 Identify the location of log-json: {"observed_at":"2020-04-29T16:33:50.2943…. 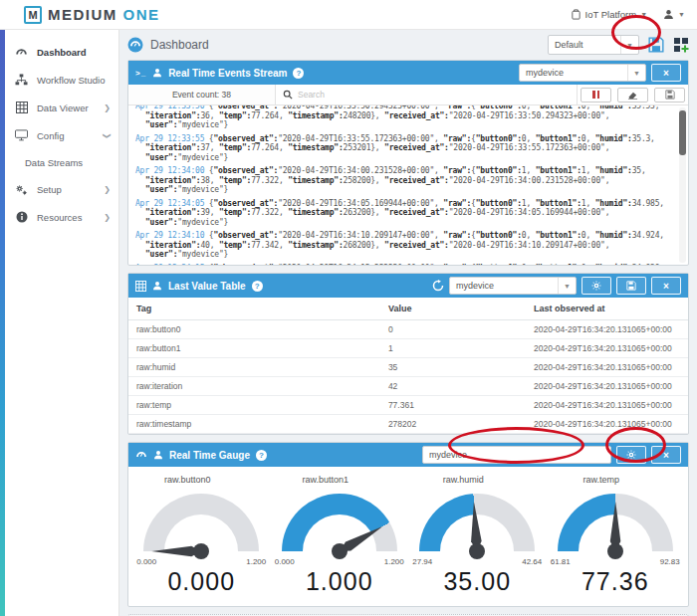
(402, 117).